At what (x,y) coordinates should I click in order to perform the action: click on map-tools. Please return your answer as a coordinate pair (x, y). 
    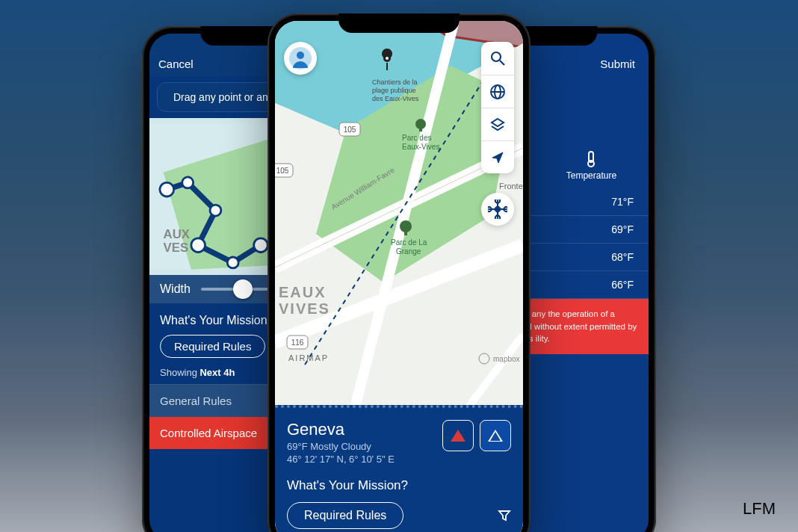
    Looking at the image, I should click on (498, 108).